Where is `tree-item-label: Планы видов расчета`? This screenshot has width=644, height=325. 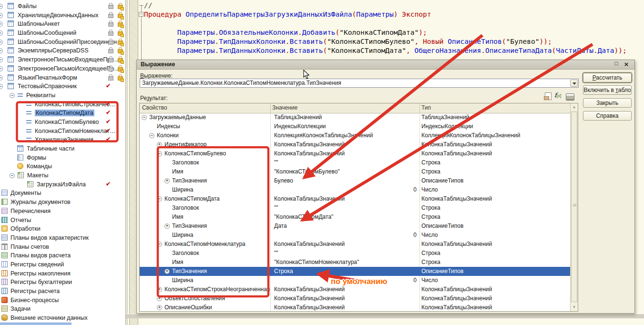 tree-item-label: Планы видов расчета is located at coordinates (41, 255).